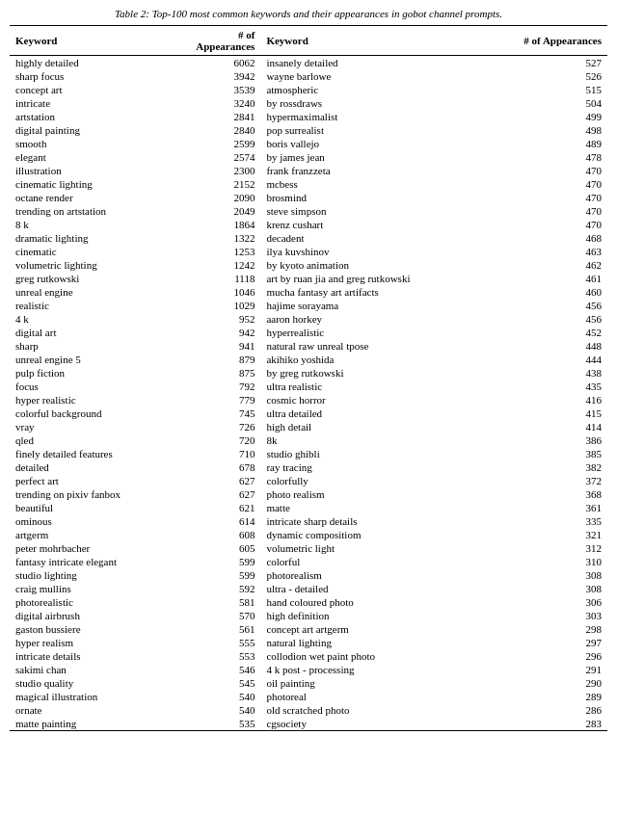 The height and width of the screenshot is (840, 617). Describe the element at coordinates (553, 413) in the screenshot. I see `appearances-right: 415` at that location.